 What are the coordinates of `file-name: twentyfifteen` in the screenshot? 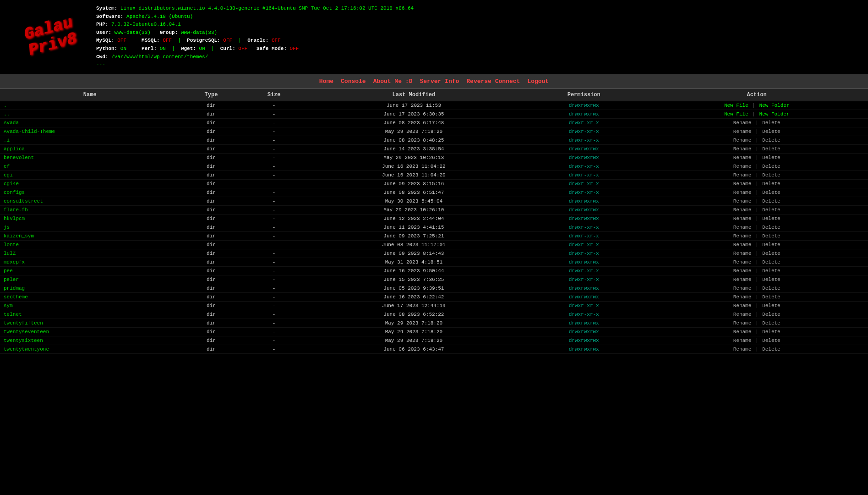 It's located at (90, 323).